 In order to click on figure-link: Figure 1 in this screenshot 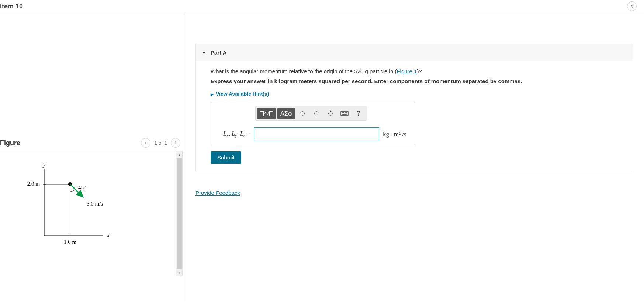, I will do `click(406, 71)`.